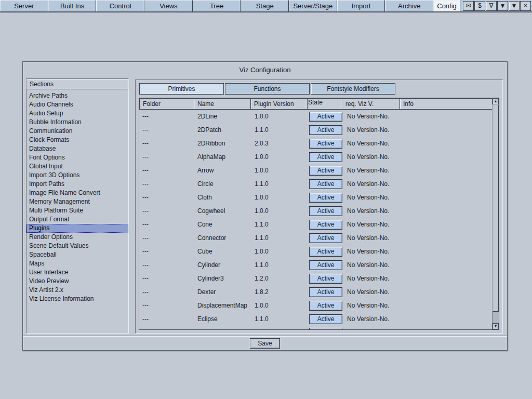 Image resolution: width=532 pixels, height=399 pixels. Describe the element at coordinates (316, 327) in the screenshot. I see `table-row: ---Active` at that location.